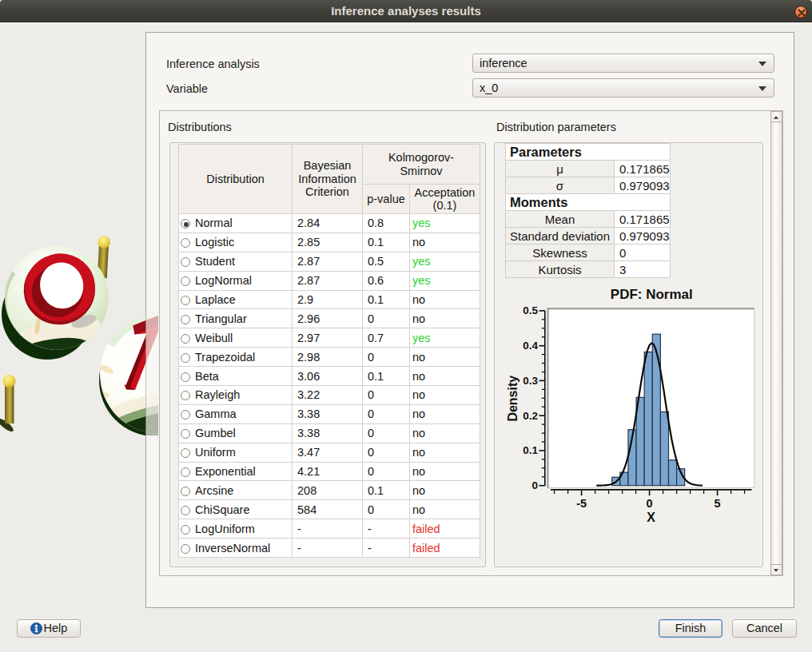  What do you see at coordinates (718, 503) in the screenshot?
I see `svg-text: 5` at bounding box center [718, 503].